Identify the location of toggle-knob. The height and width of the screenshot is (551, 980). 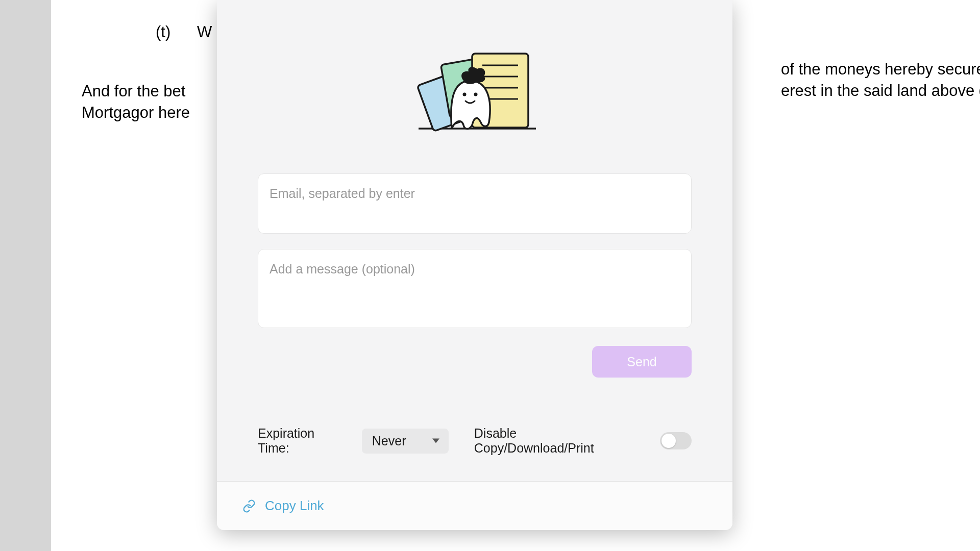
(669, 441).